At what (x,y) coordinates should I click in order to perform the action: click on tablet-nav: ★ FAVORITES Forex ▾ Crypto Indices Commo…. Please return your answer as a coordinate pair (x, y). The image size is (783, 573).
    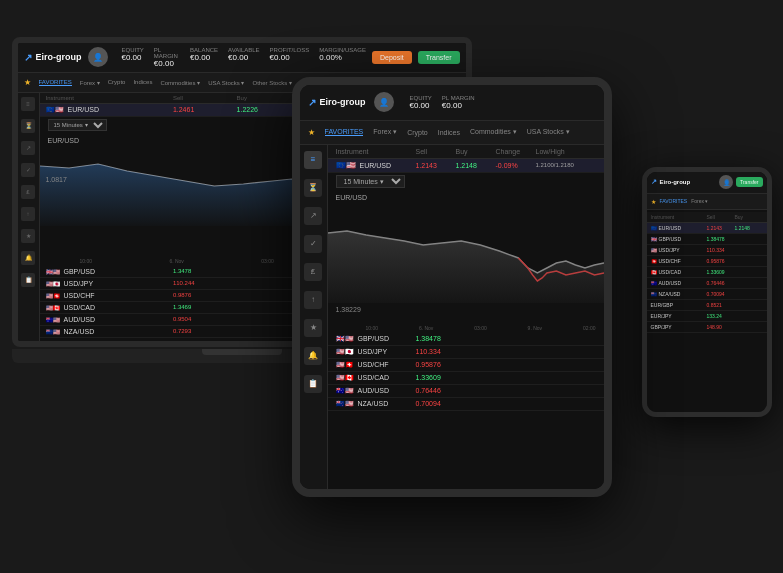
    Looking at the image, I should click on (452, 133).